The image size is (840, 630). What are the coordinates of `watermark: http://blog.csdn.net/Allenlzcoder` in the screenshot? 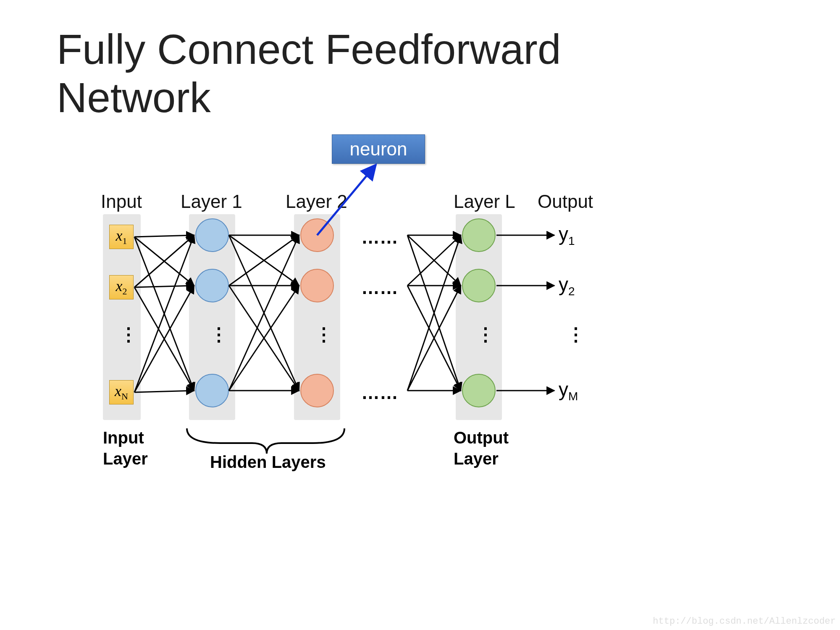 It's located at (744, 622).